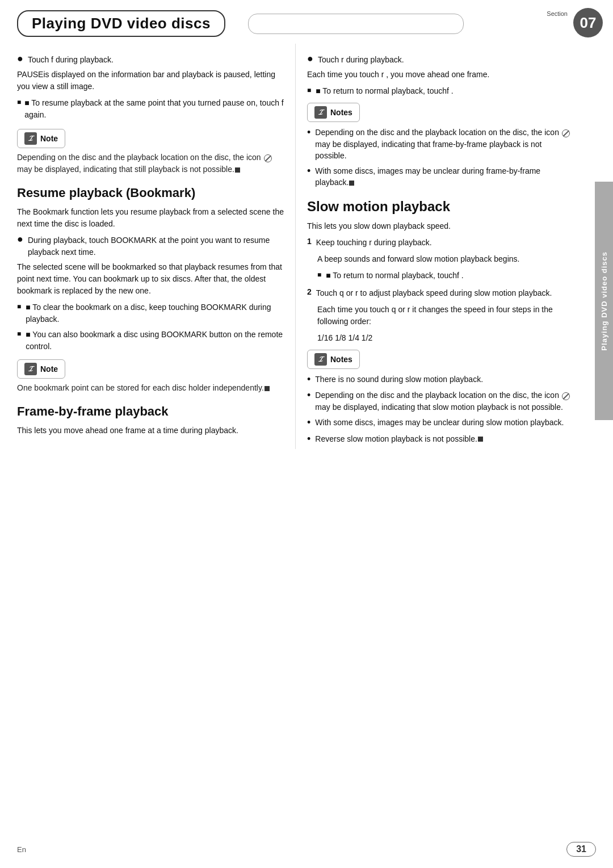 This screenshot has height=868, width=613. What do you see at coordinates (154, 341) in the screenshot?
I see `resume-bullet3-text: ■ You can also bookmark a disc using BOO…` at bounding box center [154, 341].